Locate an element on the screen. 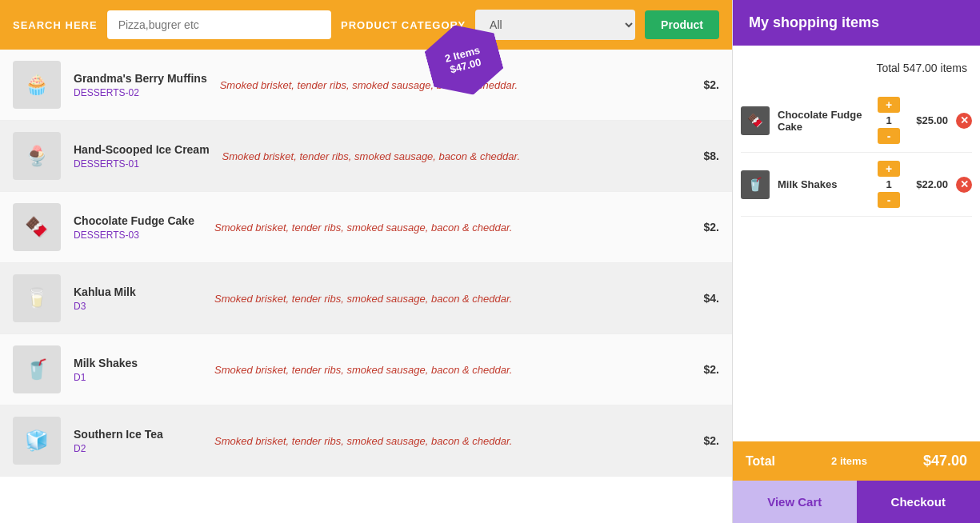 The image size is (980, 523). product-name: Grandma's Berry Muffins is located at coordinates (141, 78).